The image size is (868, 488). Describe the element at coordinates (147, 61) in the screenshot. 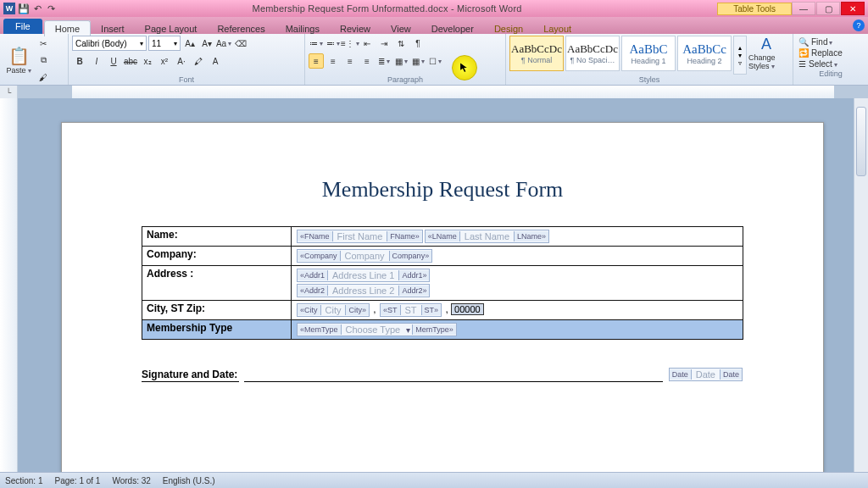

I see `subscript-icon: x₂` at that location.